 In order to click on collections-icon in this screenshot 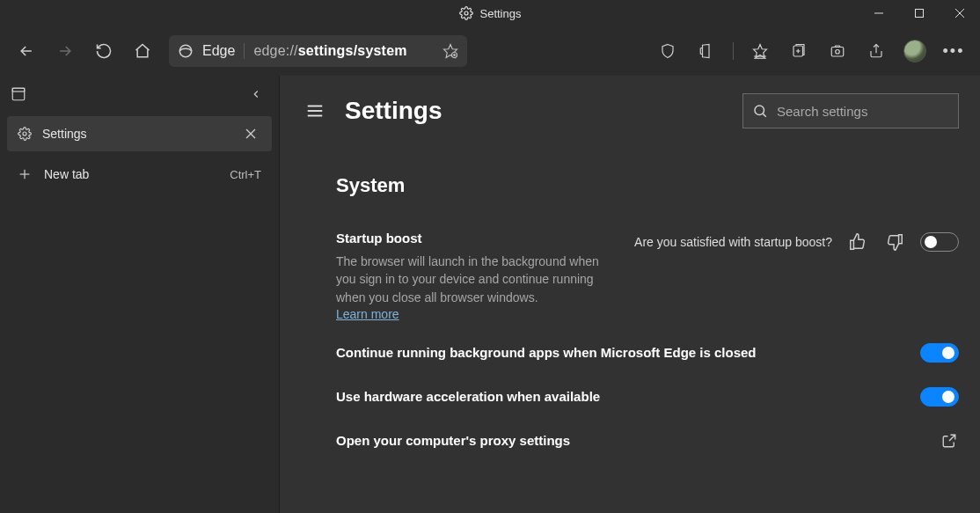, I will do `click(799, 51)`.